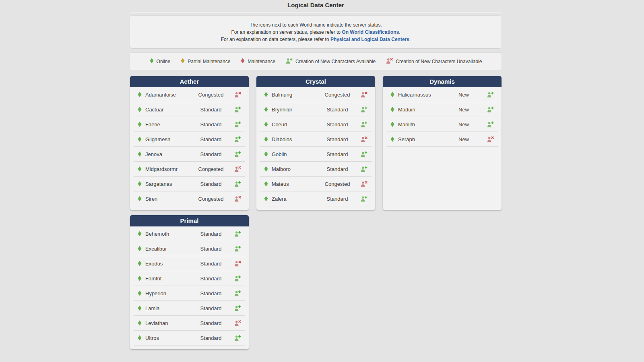 The image size is (644, 362). What do you see at coordinates (168, 154) in the screenshot?
I see `world-name: Jenova` at bounding box center [168, 154].